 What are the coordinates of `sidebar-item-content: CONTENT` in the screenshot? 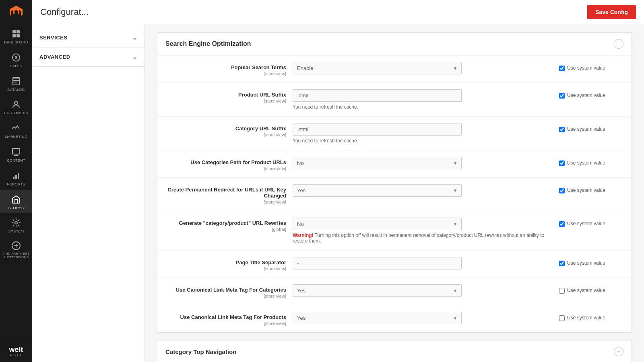 It's located at (16, 154).